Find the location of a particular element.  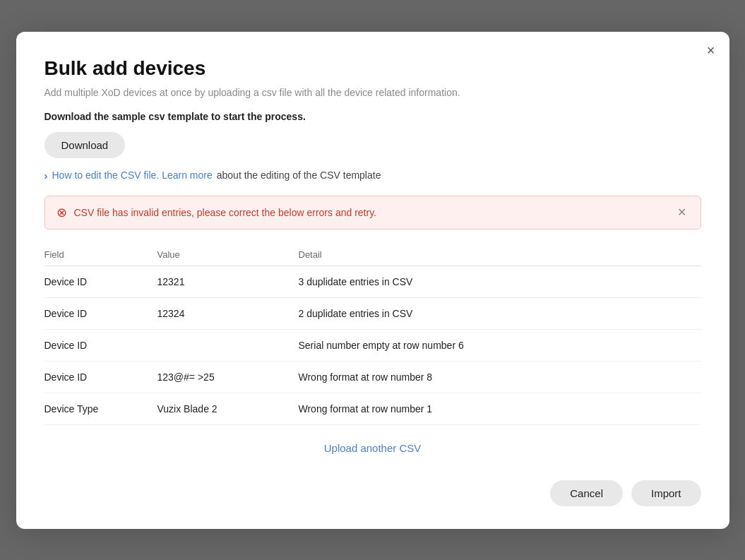

error-close-button: ✕ is located at coordinates (682, 212).